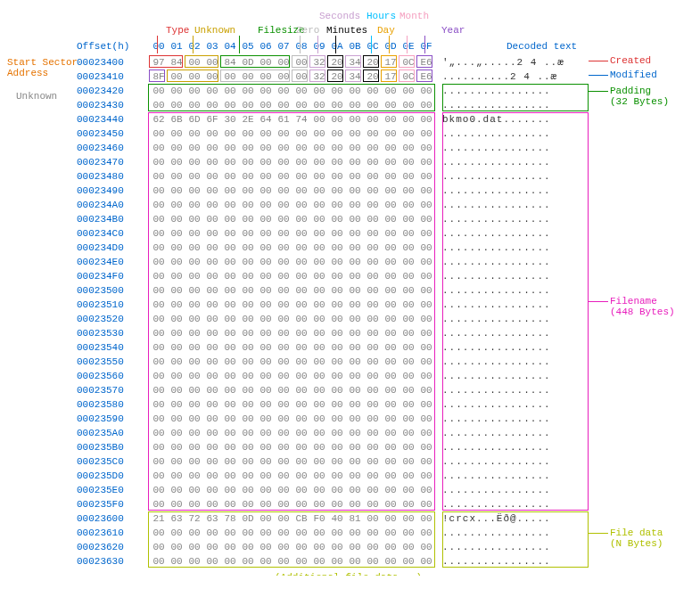 The image size is (700, 597). What do you see at coordinates (266, 119) in the screenshot?
I see `hex-byte: 64` at bounding box center [266, 119].